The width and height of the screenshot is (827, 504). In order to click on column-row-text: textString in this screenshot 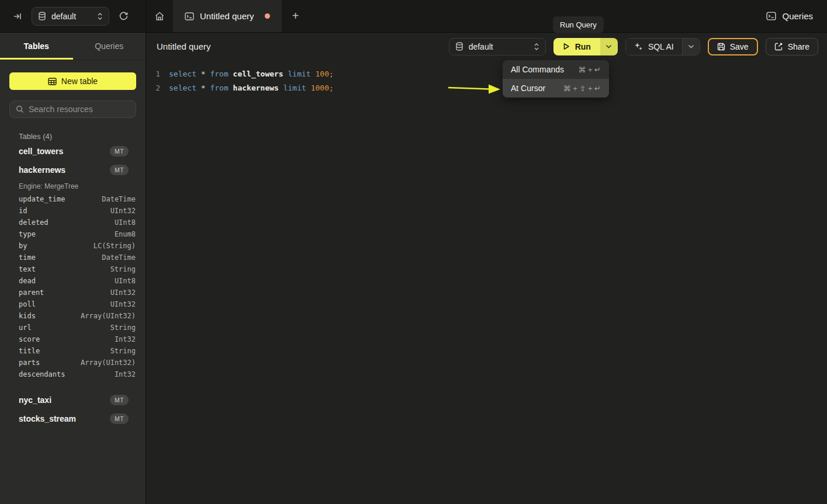, I will do `click(72, 269)`.